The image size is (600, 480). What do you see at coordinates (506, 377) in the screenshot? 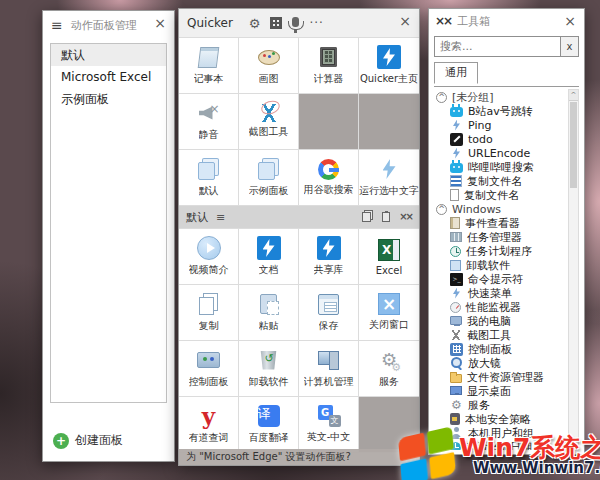
I see `tool-label: 文件资源管理器` at bounding box center [506, 377].